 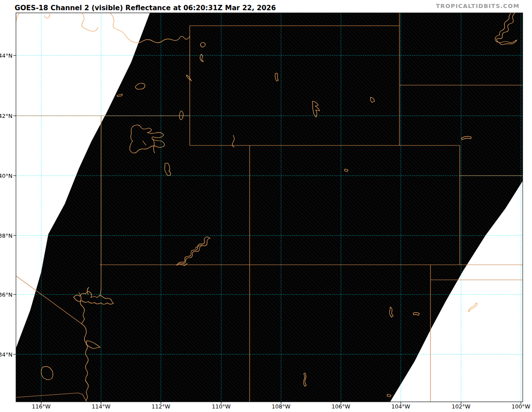 I want to click on x-tick-label: 110°W, so click(x=221, y=406).